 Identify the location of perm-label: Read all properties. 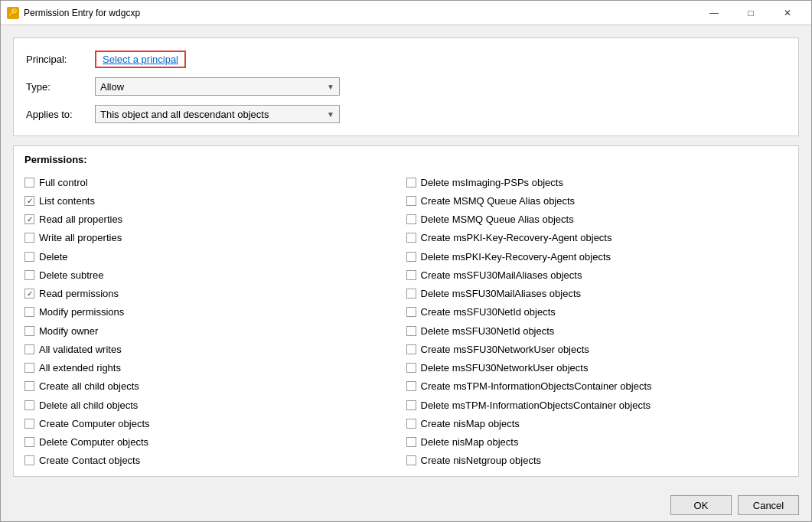
(81, 219).